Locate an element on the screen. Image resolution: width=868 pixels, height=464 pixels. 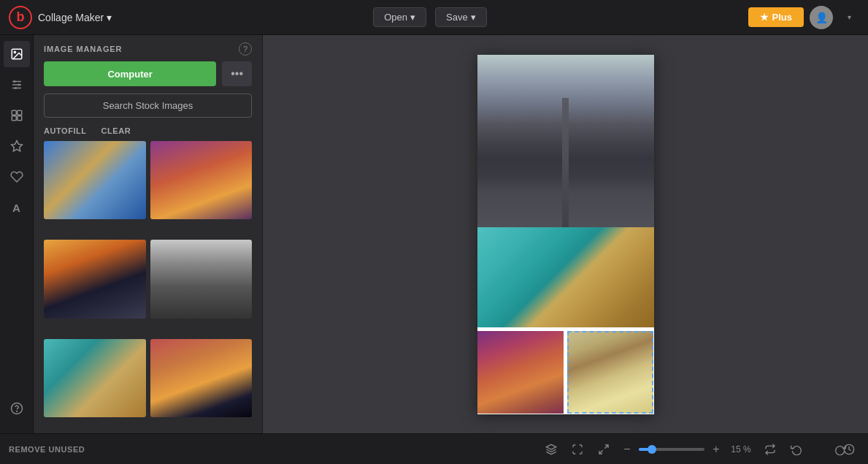
computer-upload-button: Computer is located at coordinates (130, 74).